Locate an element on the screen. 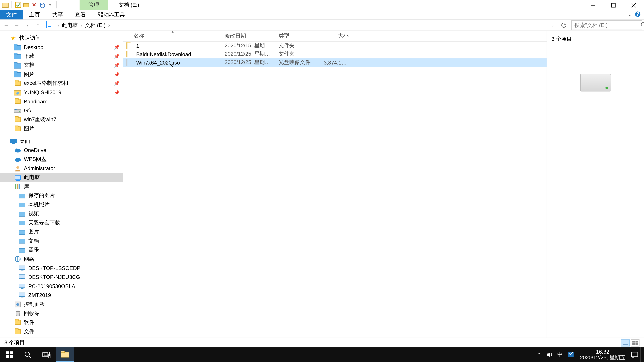 The height and width of the screenshot is (362, 644). task-view-button is located at coordinates (46, 355).